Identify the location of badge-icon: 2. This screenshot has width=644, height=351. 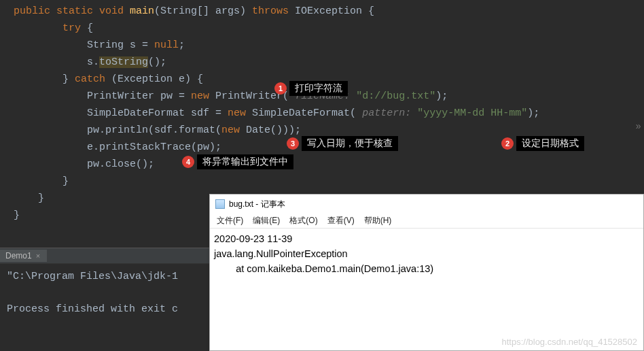
(507, 144).